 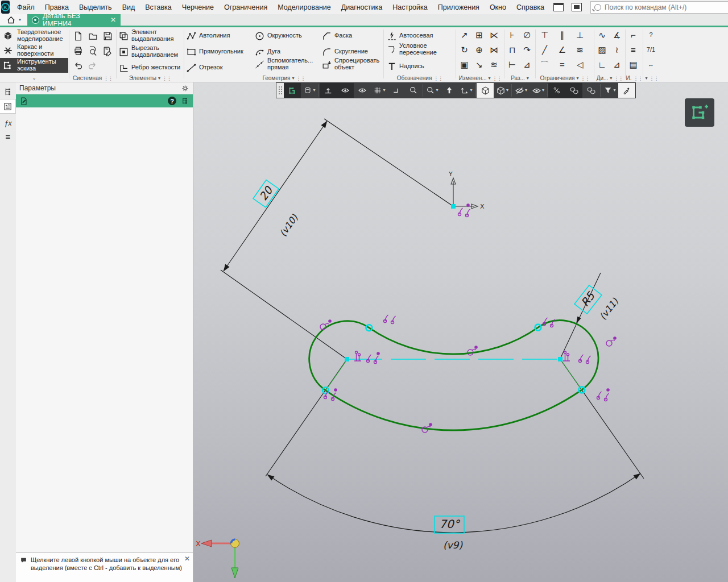 What do you see at coordinates (580, 50) in the screenshot?
I see `constraint-tool-button: ≋` at bounding box center [580, 50].